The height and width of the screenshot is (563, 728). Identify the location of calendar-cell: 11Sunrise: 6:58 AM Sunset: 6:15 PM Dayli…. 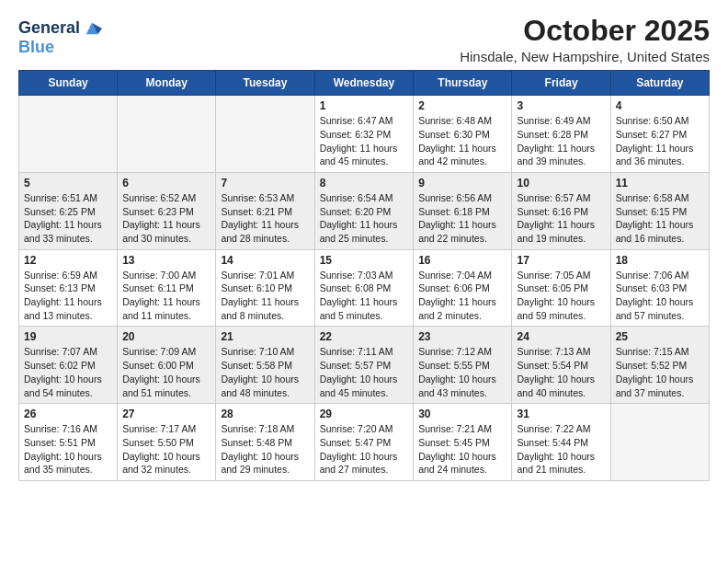
(660, 211).